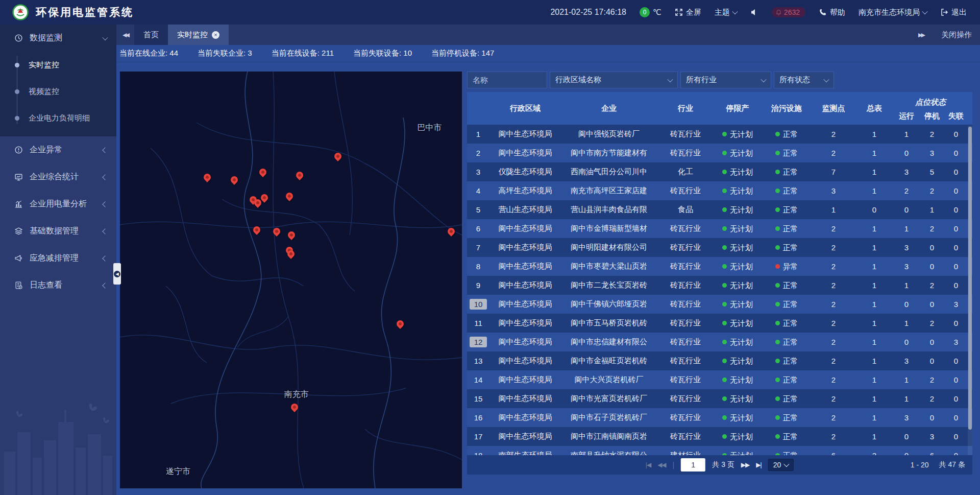  I want to click on table-row: 13阆中生态环境局阆中市金福旺页岩机砖砖瓦行业无计划正常21300, so click(720, 361).